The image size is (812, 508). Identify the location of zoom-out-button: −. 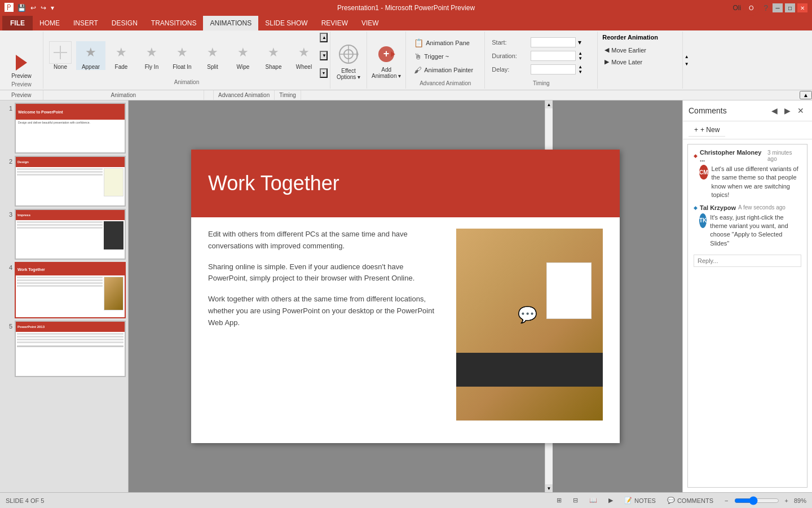
(726, 501).